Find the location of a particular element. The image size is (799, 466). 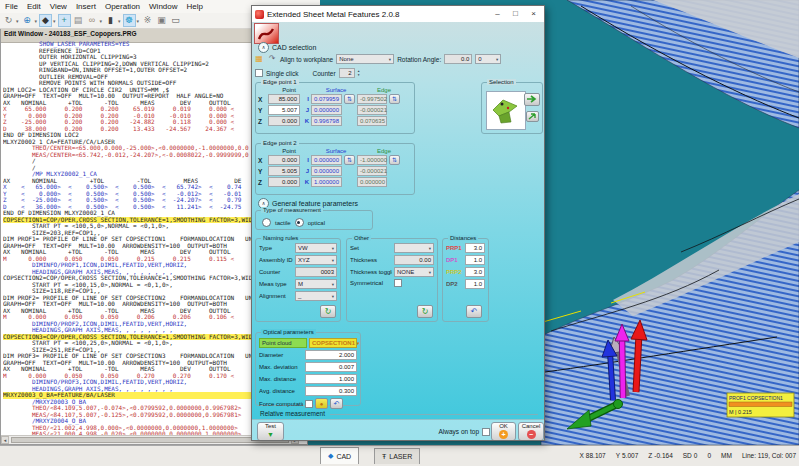

ep1-z-surface-field: 0.996798 is located at coordinates (326, 121).